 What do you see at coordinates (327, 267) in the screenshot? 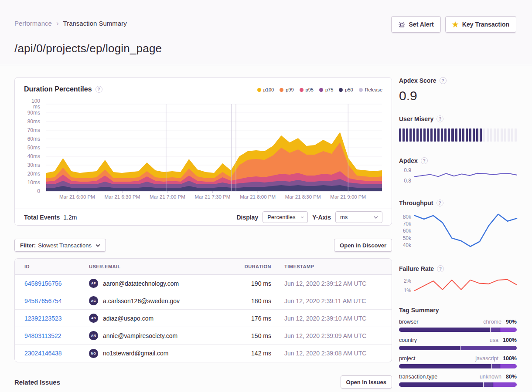
I see `column-header-timestamp: TIMESTAMP` at bounding box center [327, 267].